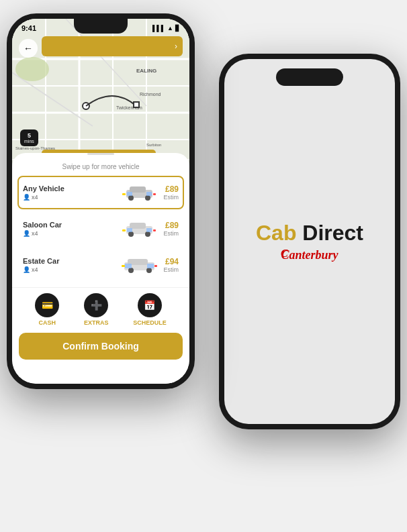 The height and width of the screenshot is (532, 407). Describe the element at coordinates (140, 265) in the screenshot. I see `car-svg-estate` at that location.